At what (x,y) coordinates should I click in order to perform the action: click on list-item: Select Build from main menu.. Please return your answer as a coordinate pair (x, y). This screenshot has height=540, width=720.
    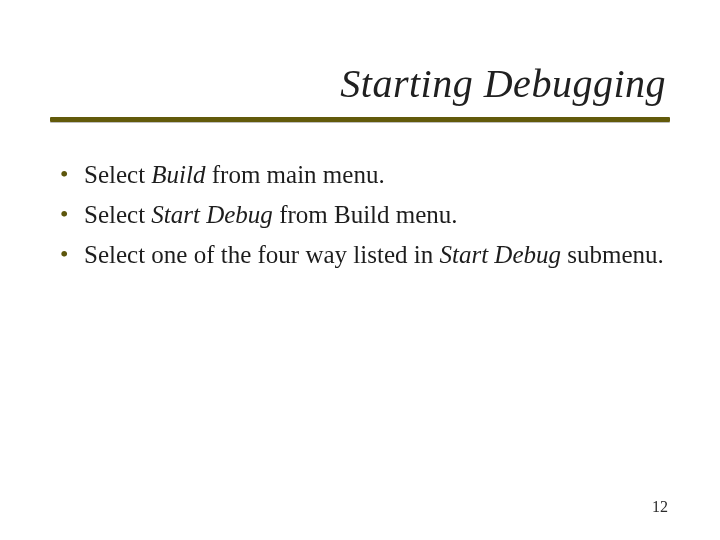
    Looking at the image, I should click on (363, 175).